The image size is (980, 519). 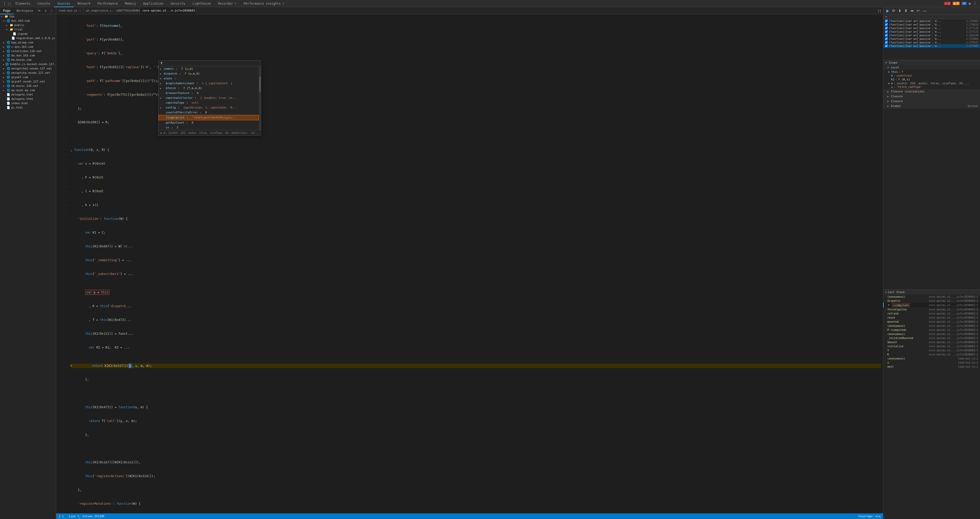 I want to click on tree-item-s6music: ▶ 🌐 s6.music.126.net, so click(x=28, y=86).